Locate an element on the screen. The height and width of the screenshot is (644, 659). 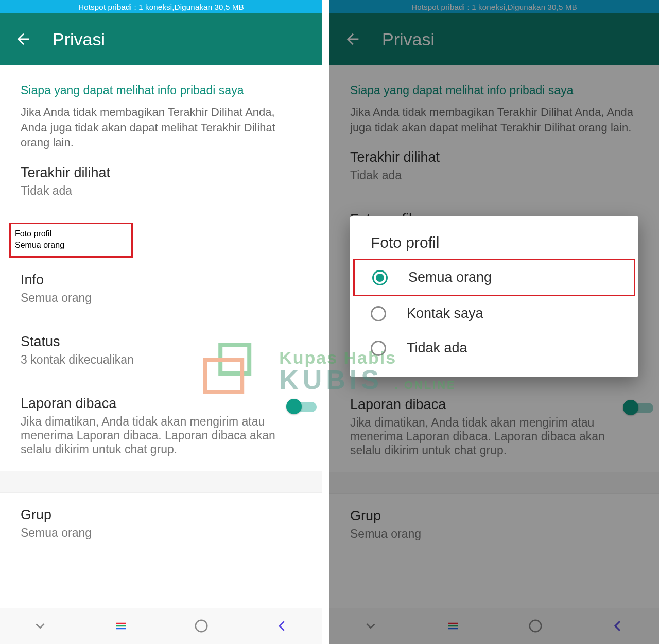
pref-subtitle: Tidak ada is located at coordinates (161, 191).